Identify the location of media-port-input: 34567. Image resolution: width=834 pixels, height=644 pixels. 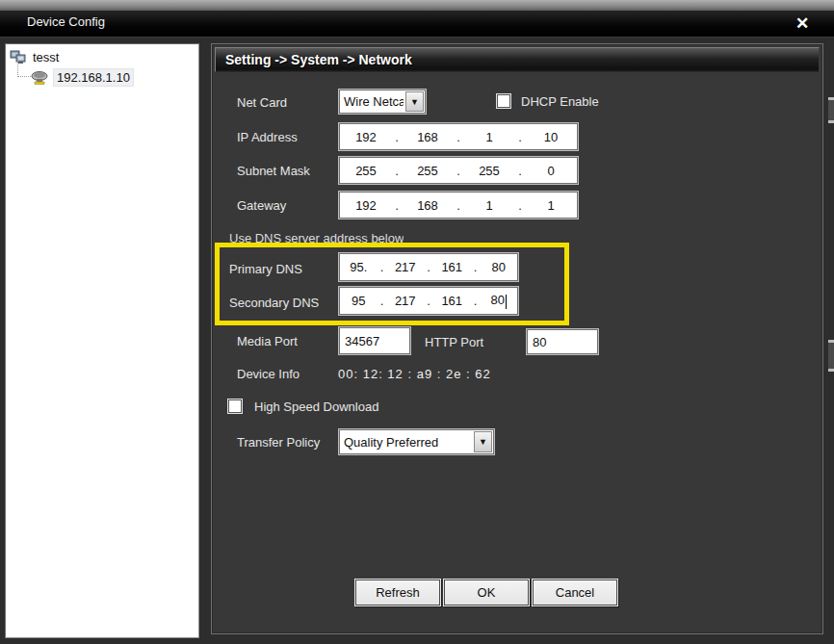
(375, 341).